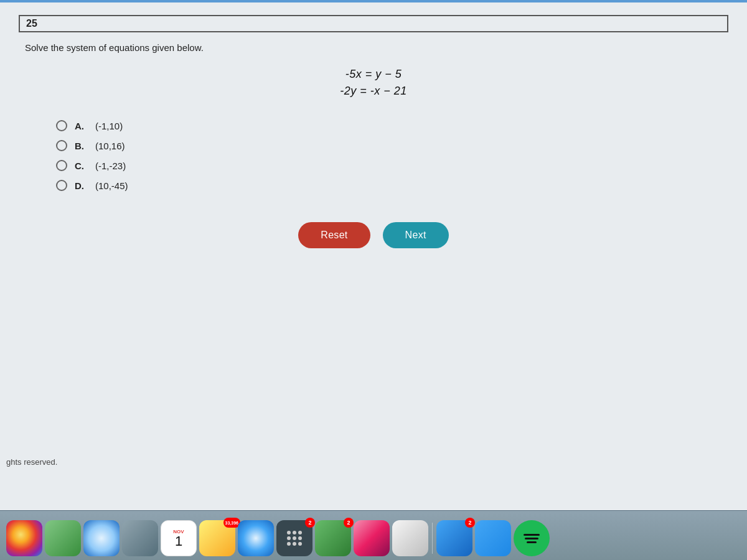 The width and height of the screenshot is (747, 560). I want to click on dock-music-app, so click(372, 538).